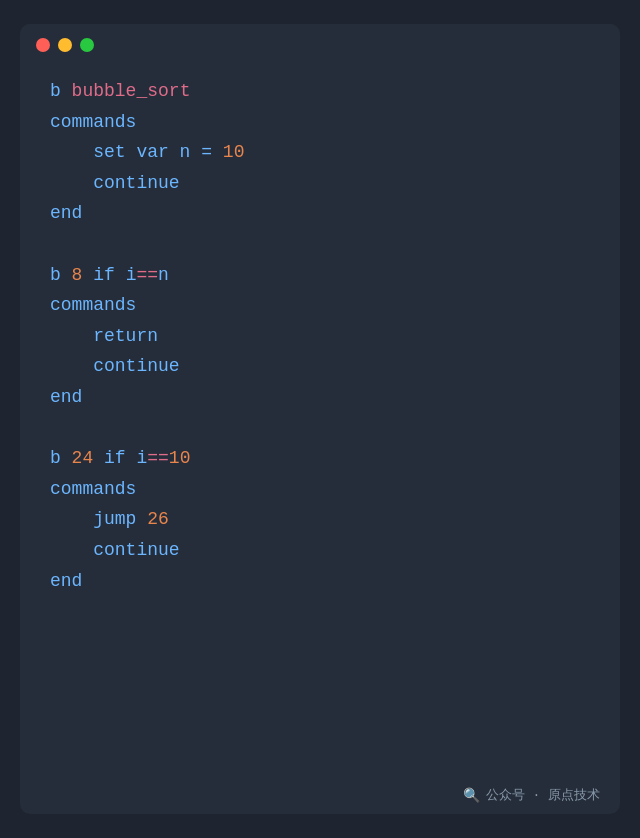  What do you see at coordinates (320, 795) in the screenshot?
I see `footer: 🔍 公众号 · 原点技术` at bounding box center [320, 795].